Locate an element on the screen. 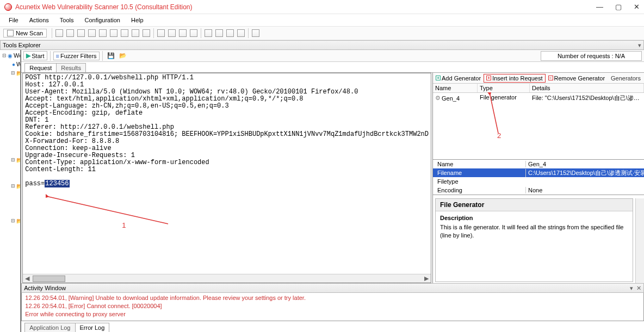 The height and width of the screenshot is (332, 644). save-icon: 💾 is located at coordinates (111, 56).